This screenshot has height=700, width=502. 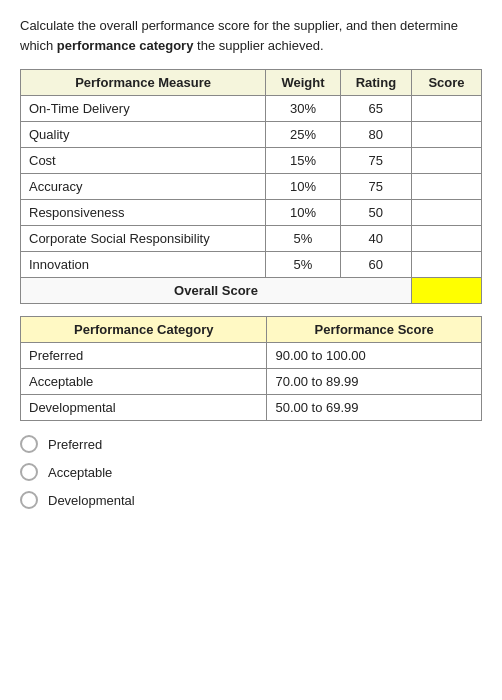 What do you see at coordinates (251, 36) in the screenshot?
I see `intro-paragraph: Calculate the overall performance score …` at bounding box center [251, 36].